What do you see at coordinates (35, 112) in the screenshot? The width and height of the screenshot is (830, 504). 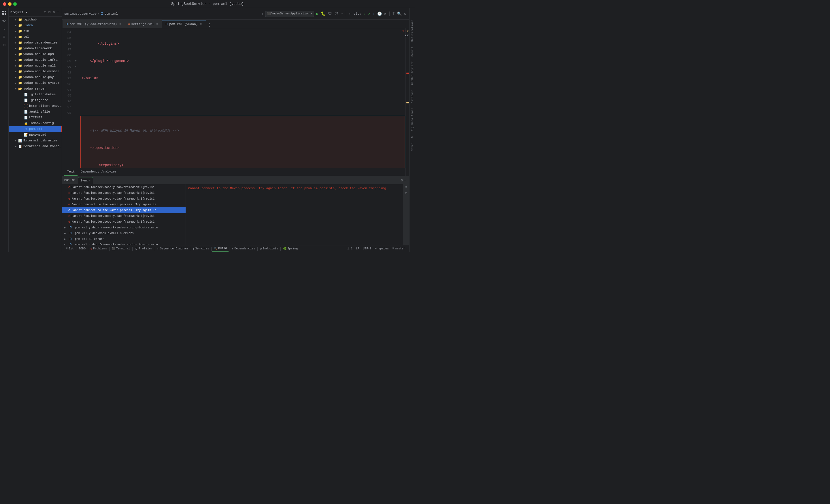 I see `tree-item-jenkinsfile: ▶ 📄 Jenkinsfile` at bounding box center [35, 112].